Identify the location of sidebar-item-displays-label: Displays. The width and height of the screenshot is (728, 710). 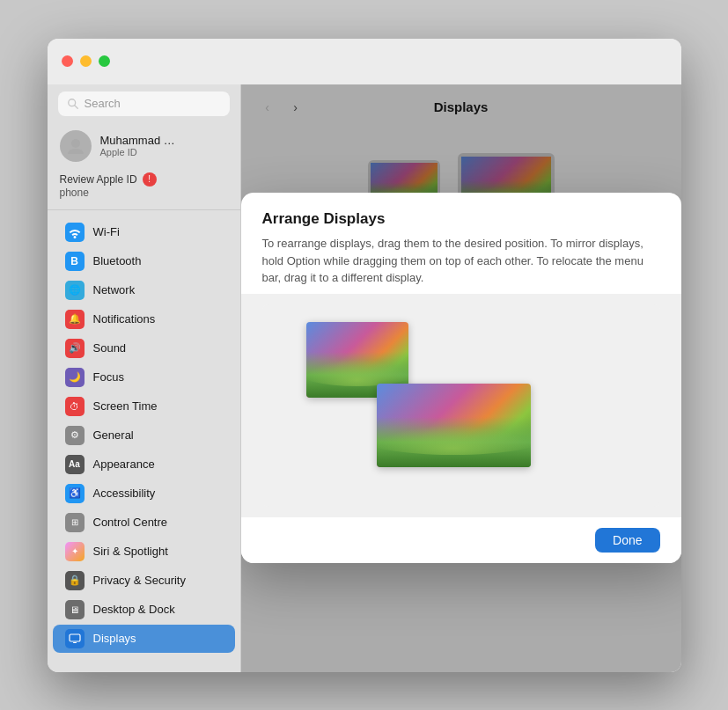
(114, 639).